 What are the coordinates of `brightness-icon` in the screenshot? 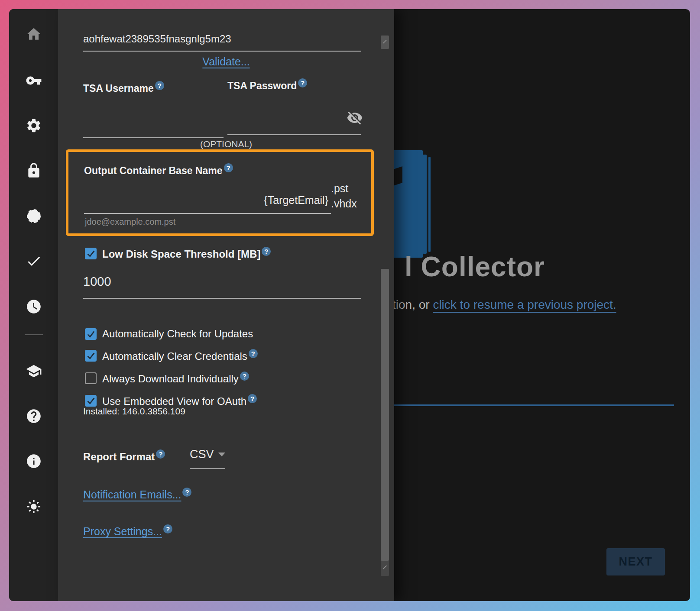 It's located at (34, 507).